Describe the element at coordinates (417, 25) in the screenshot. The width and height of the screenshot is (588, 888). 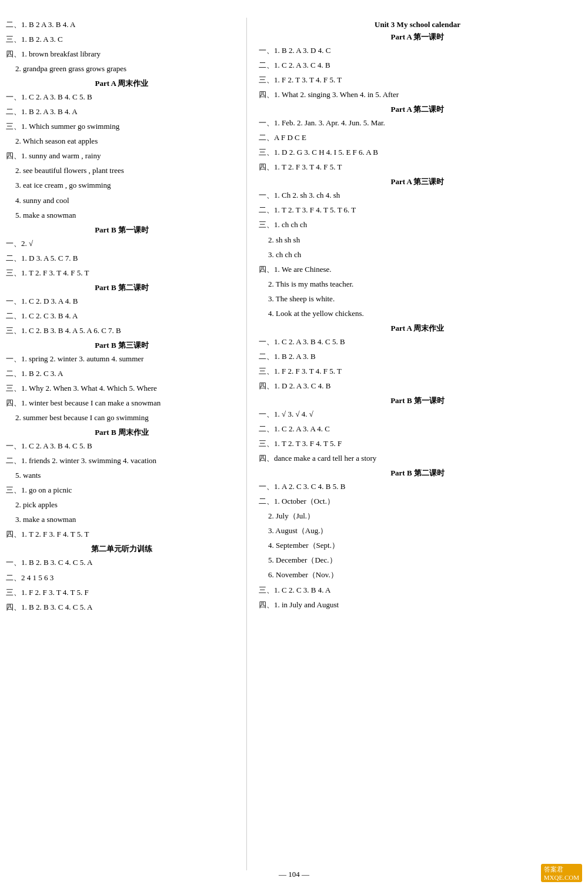
I see `unit-title: Unit 3 My school calendar` at that location.